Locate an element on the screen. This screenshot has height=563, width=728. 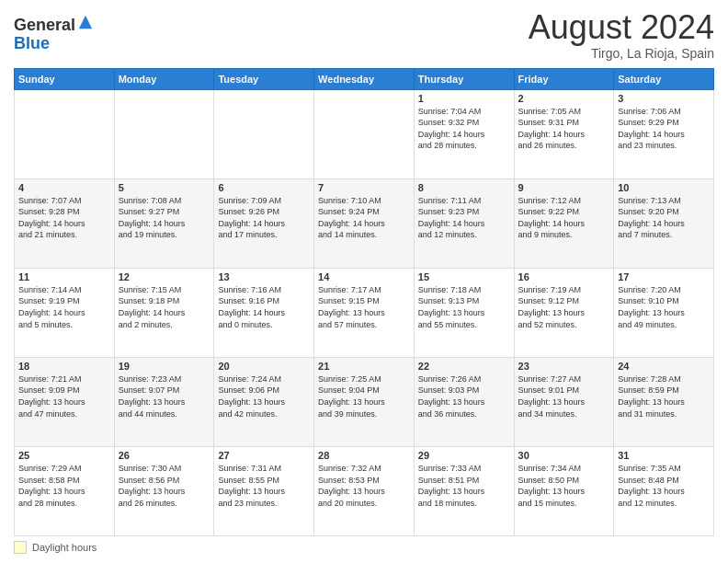
day-info: Sunrise: 7:24 AM Sunset: 9:06 PM Dayligh… is located at coordinates (264, 396).